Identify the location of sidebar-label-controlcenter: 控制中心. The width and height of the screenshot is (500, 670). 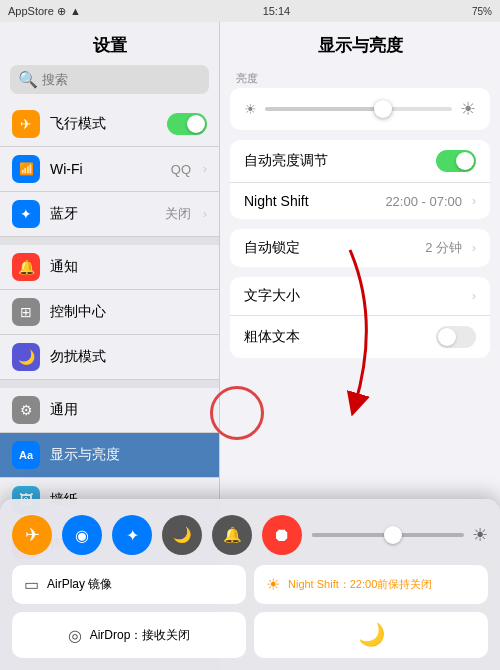
(128, 312).